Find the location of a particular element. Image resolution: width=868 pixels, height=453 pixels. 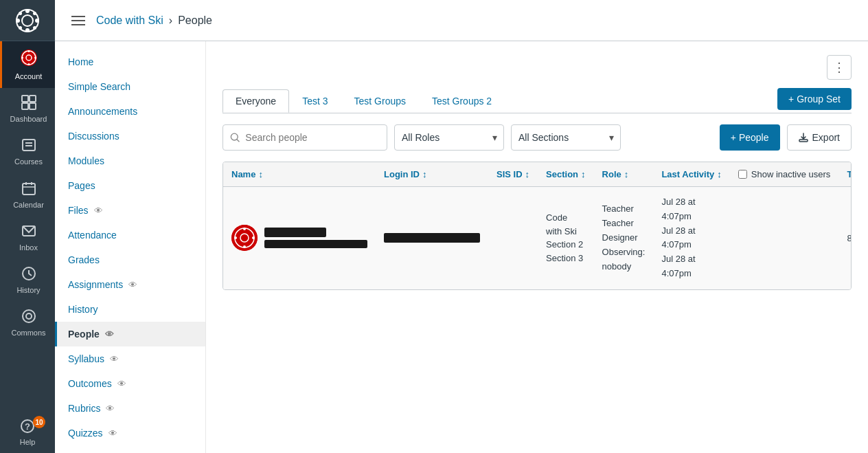

add-people-button: + People is located at coordinates (750, 137).